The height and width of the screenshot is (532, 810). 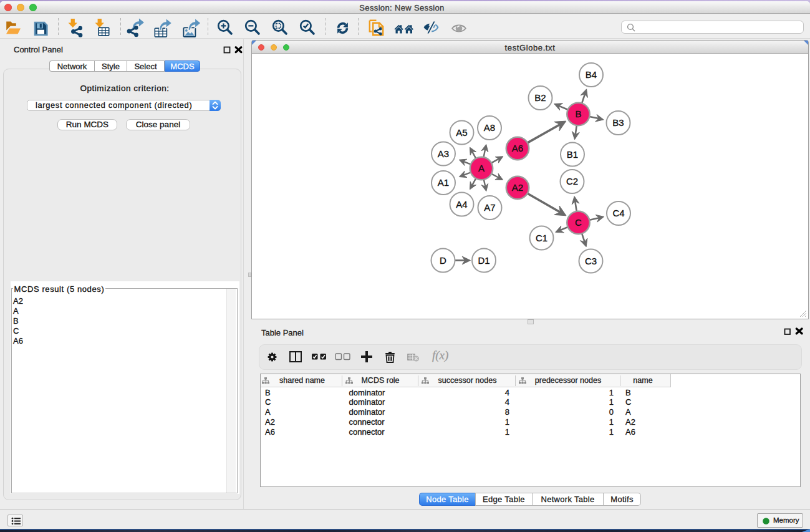 What do you see at coordinates (481, 168) in the screenshot?
I see `svg-text: A` at bounding box center [481, 168].